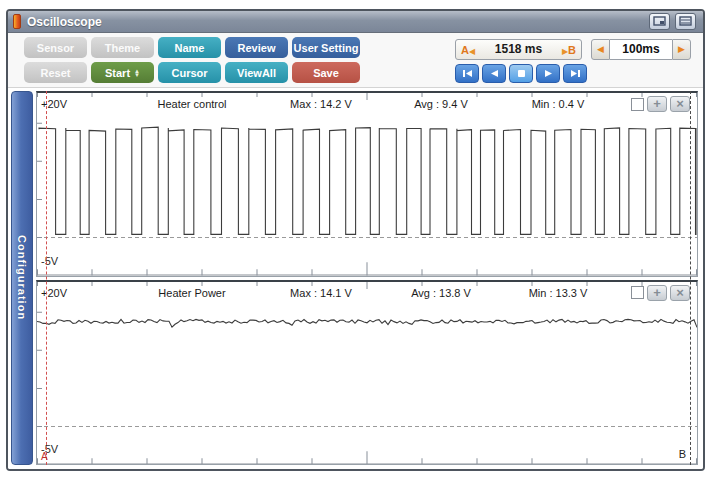  I want to click on theme-button: Theme, so click(122, 48).